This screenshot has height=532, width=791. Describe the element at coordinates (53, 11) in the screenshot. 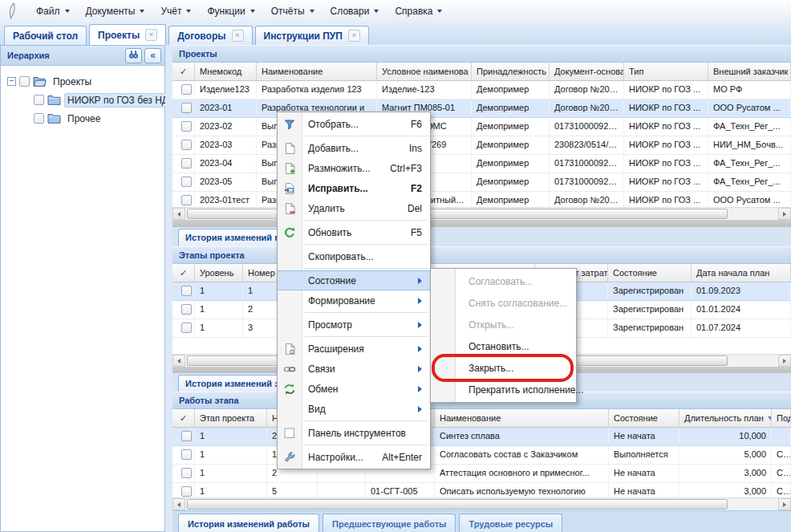

I see `menu-file: Файл` at that location.